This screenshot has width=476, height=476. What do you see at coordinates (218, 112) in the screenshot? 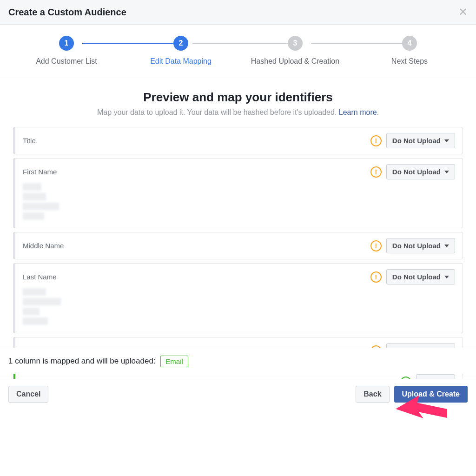
I see `section-subtitle-text: Map your data to upload it. Your data wi…` at bounding box center [218, 112].